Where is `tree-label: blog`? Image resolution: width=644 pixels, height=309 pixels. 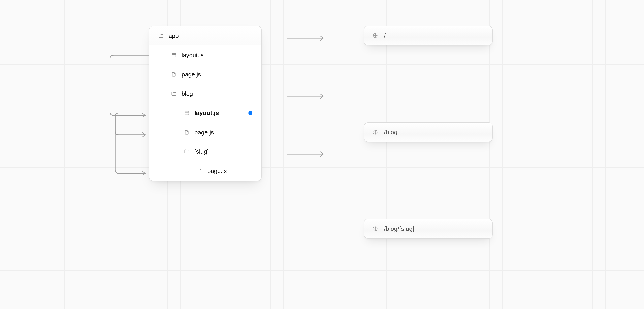 tree-label: blog is located at coordinates (222, 94).